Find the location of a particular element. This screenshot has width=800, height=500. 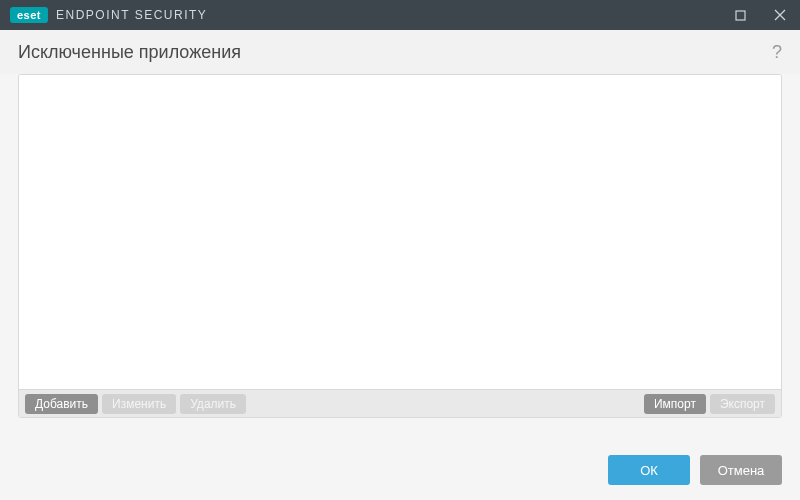

maximize-icon is located at coordinates (740, 16).